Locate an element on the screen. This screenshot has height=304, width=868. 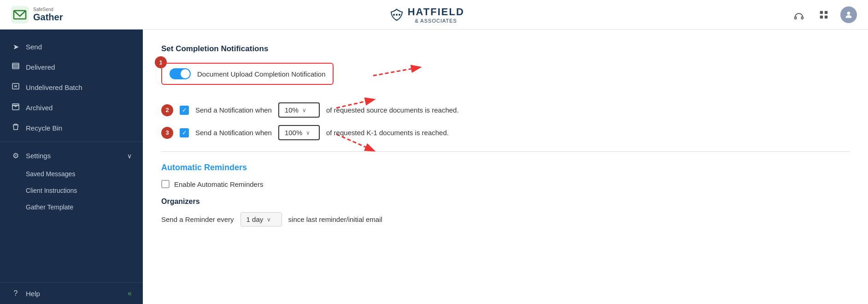
badge-3: 3 is located at coordinates (167, 133).